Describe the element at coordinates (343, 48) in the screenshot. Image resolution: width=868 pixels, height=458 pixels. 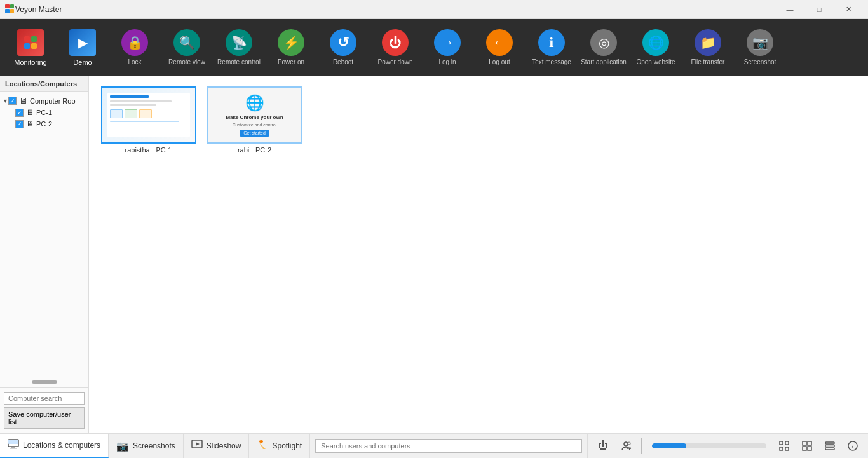
I see `tool-reboot: ↺ Reboot` at that location.